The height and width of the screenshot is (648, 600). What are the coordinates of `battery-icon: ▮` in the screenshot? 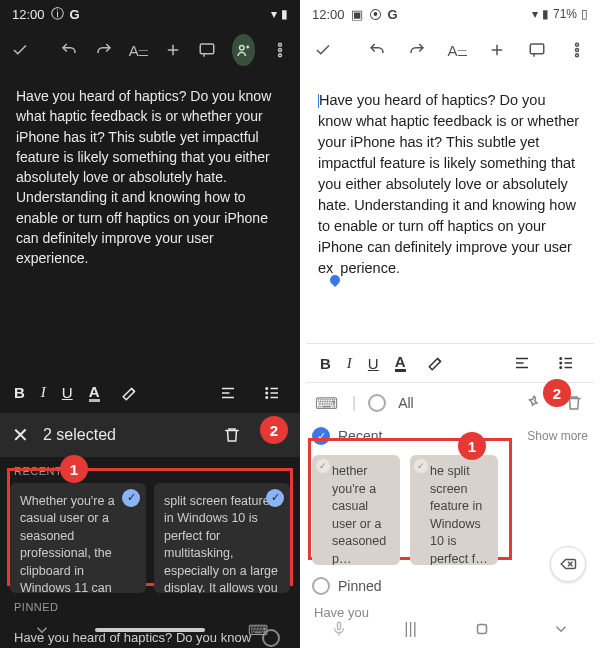 It's located at (284, 14).